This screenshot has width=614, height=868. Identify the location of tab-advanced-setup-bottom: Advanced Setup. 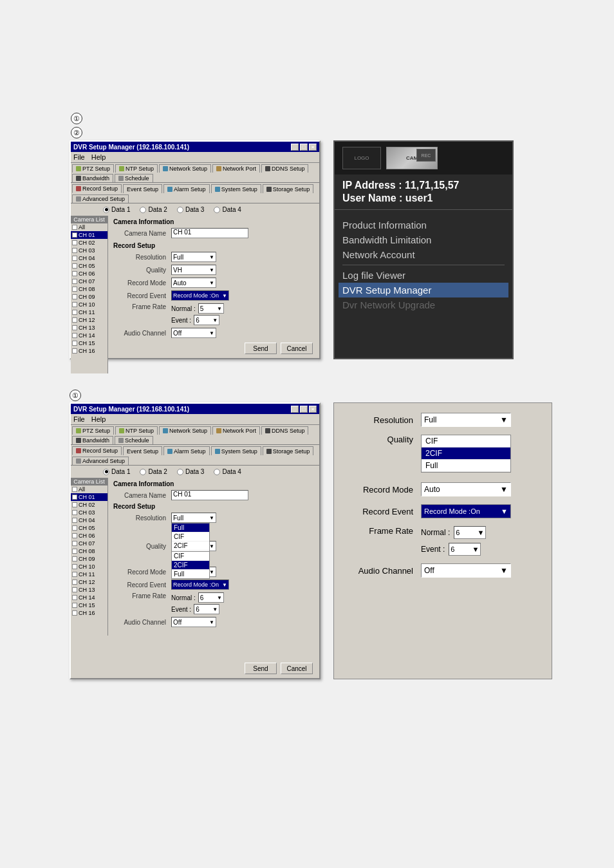
(100, 461).